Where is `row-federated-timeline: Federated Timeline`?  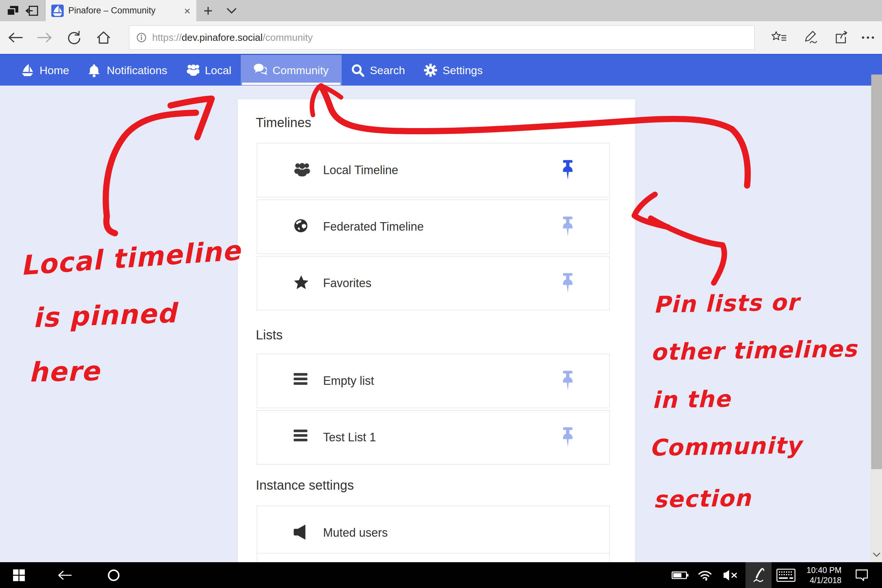 row-federated-timeline: Federated Timeline is located at coordinates (433, 226).